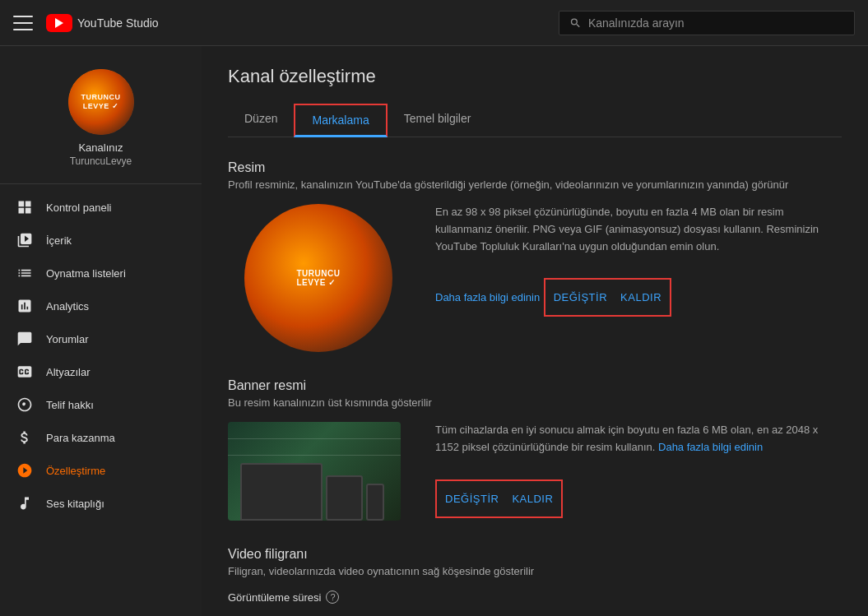  I want to click on monetize-icon, so click(25, 438).